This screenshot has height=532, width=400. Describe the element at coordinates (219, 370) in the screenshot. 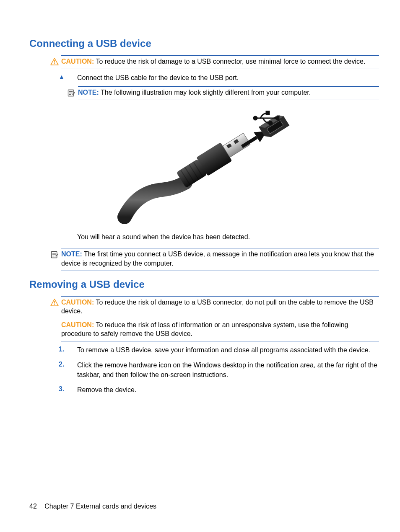

I see `remove-steps: 1. To remove a USB device, save your inf…` at that location.